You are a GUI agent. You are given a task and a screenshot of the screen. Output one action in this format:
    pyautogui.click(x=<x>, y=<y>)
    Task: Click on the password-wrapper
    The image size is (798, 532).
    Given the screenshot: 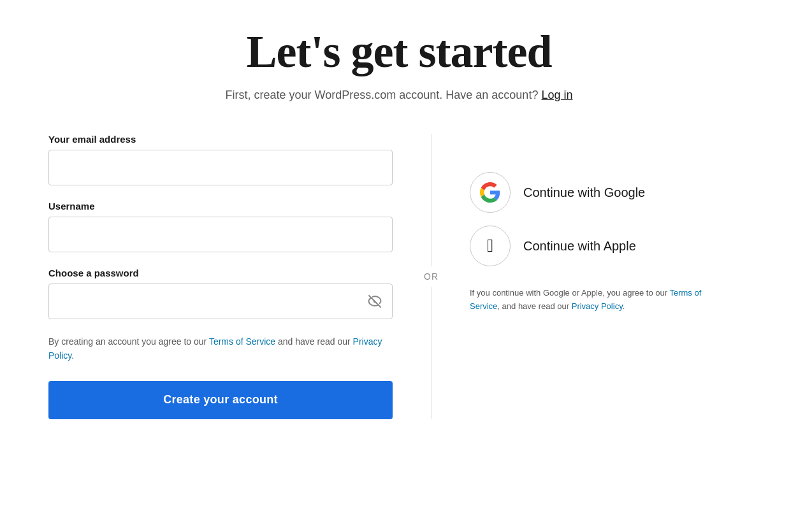 What is the action you would take?
    pyautogui.click(x=221, y=301)
    